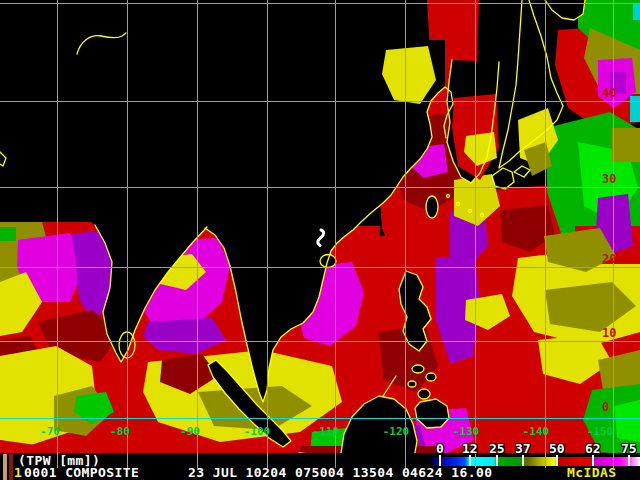  I want to click on latitude-label: 0, so click(615, 407).